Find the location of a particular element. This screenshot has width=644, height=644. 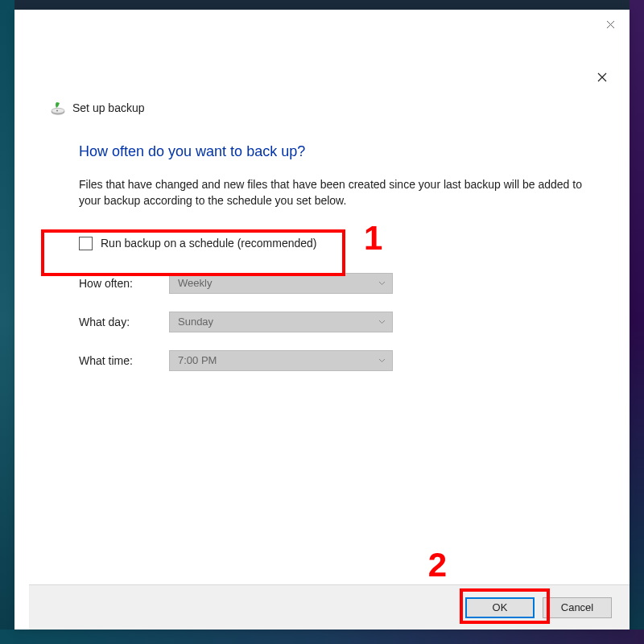

what-time-label: What time: is located at coordinates (124, 361).